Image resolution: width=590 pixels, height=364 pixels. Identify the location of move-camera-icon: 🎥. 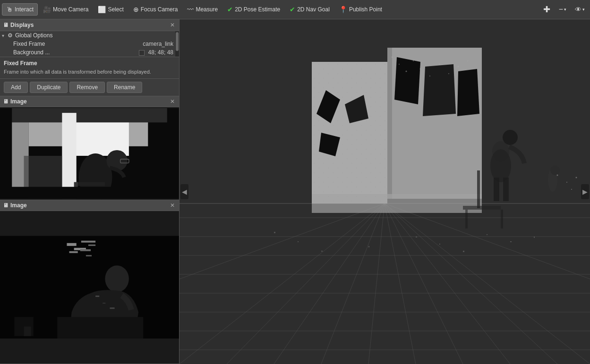
(47, 9).